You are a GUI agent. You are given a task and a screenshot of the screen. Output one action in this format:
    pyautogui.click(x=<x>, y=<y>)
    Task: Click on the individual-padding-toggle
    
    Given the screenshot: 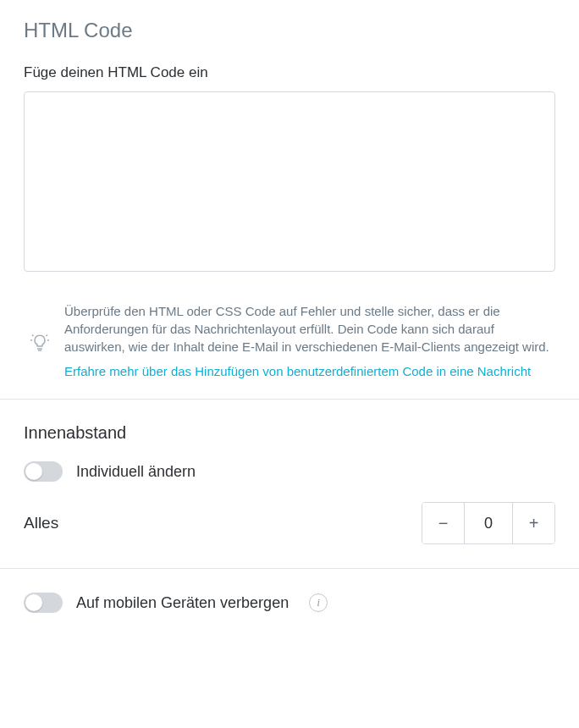 What is the action you would take?
    pyautogui.click(x=43, y=472)
    